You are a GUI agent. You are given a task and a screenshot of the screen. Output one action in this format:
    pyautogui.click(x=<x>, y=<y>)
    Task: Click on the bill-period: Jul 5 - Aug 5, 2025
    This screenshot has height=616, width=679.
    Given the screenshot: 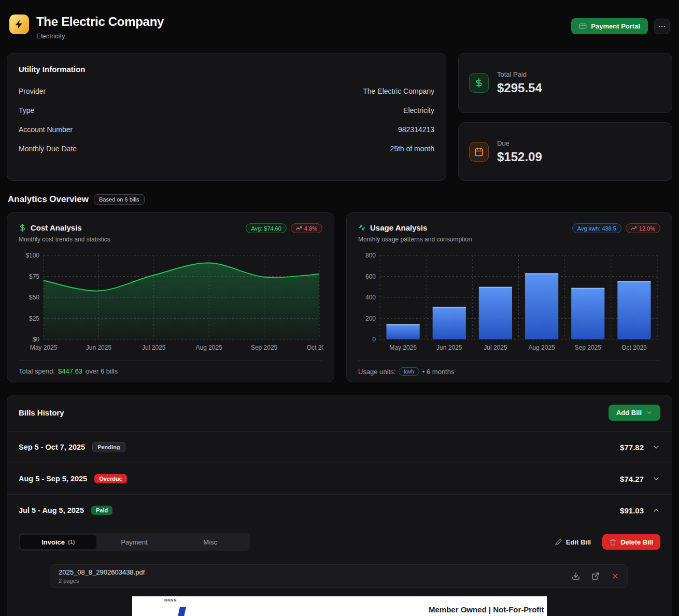 What is the action you would take?
    pyautogui.click(x=51, y=510)
    